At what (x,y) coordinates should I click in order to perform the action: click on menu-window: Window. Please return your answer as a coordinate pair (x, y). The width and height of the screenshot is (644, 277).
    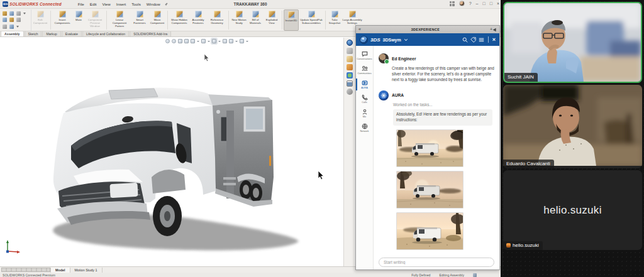
    Looking at the image, I should click on (153, 4).